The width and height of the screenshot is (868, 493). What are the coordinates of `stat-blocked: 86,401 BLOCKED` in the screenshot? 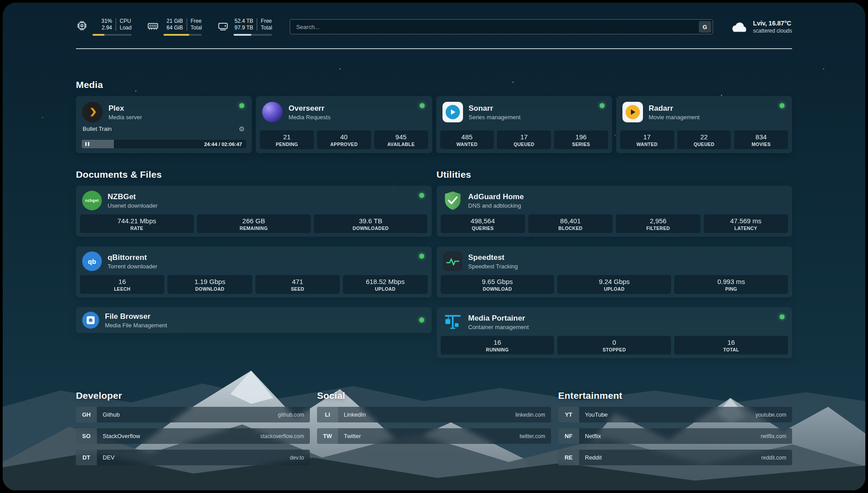 It's located at (571, 224).